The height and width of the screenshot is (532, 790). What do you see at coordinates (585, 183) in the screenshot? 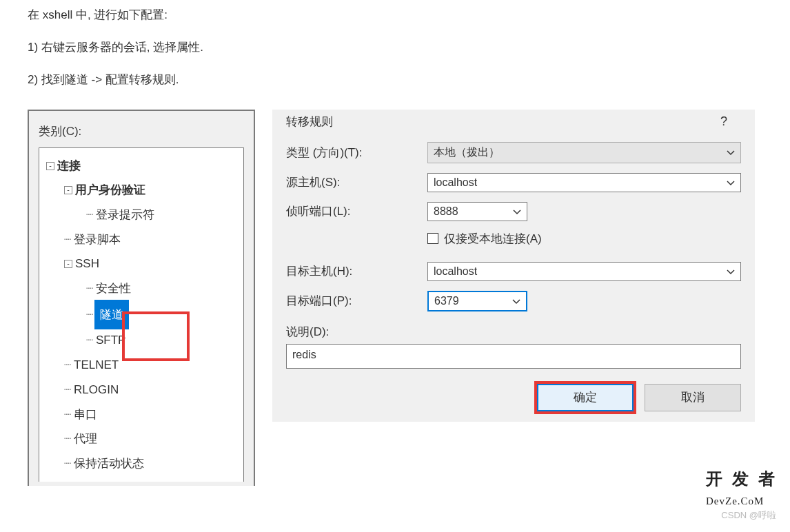
I see `source-host-combobox: localhost` at bounding box center [585, 183].